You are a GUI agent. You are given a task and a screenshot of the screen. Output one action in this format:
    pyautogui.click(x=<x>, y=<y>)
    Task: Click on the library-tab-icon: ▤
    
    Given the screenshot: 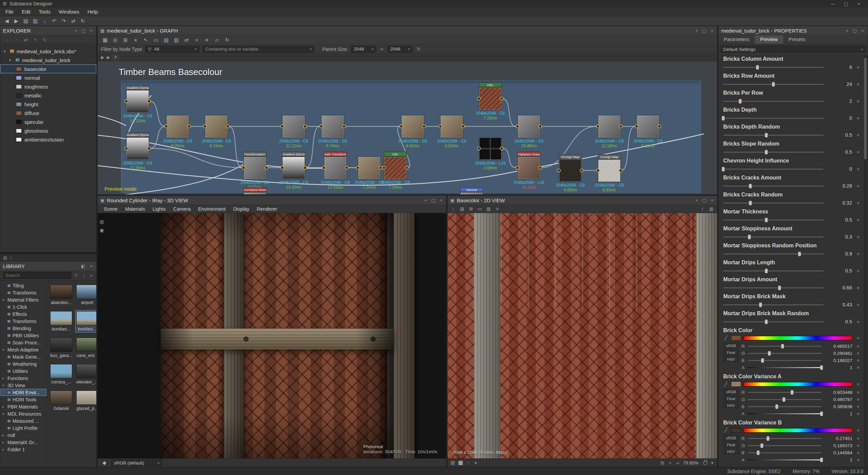 What is the action you would take?
    pyautogui.click(x=5, y=258)
    